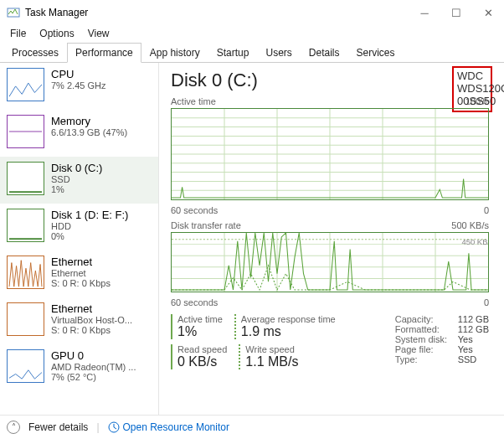  Describe the element at coordinates (233, 53) in the screenshot. I see `tab-startup: Startup` at that location.